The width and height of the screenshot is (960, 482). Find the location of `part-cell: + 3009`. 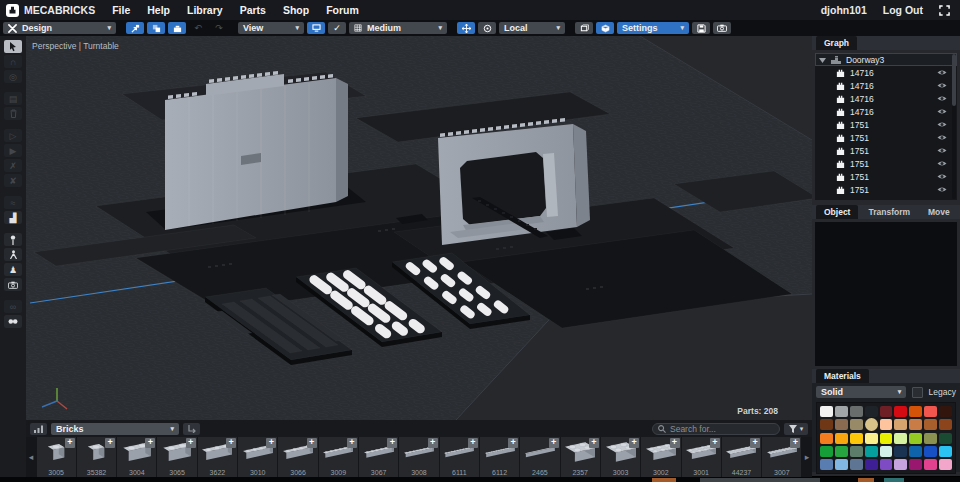

part-cell: + 3009 is located at coordinates (338, 457).